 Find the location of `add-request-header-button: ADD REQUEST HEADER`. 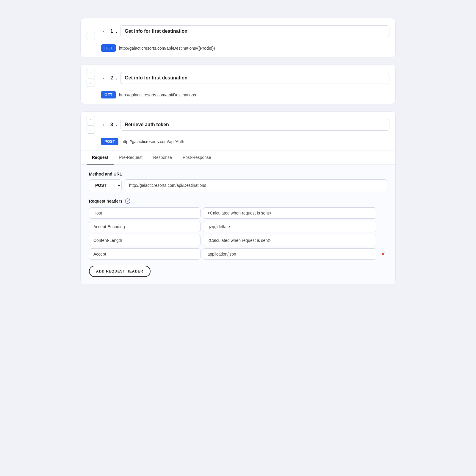

add-request-header-button: ADD REQUEST HEADER is located at coordinates (120, 271).